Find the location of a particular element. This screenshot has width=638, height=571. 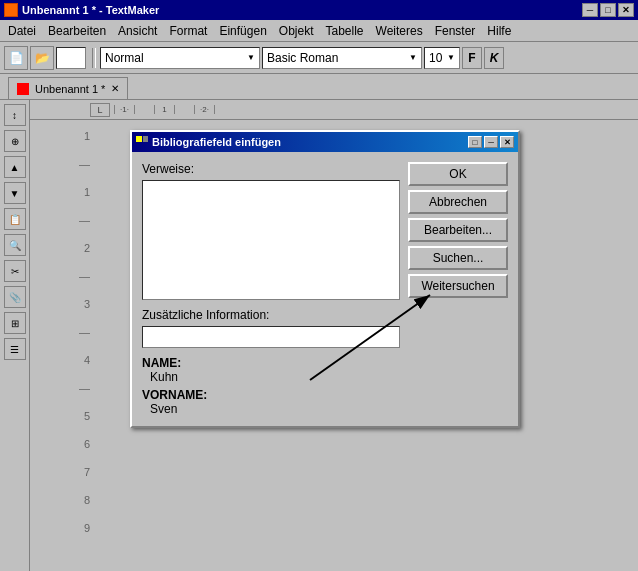

minimize-button: ─ is located at coordinates (590, 10).